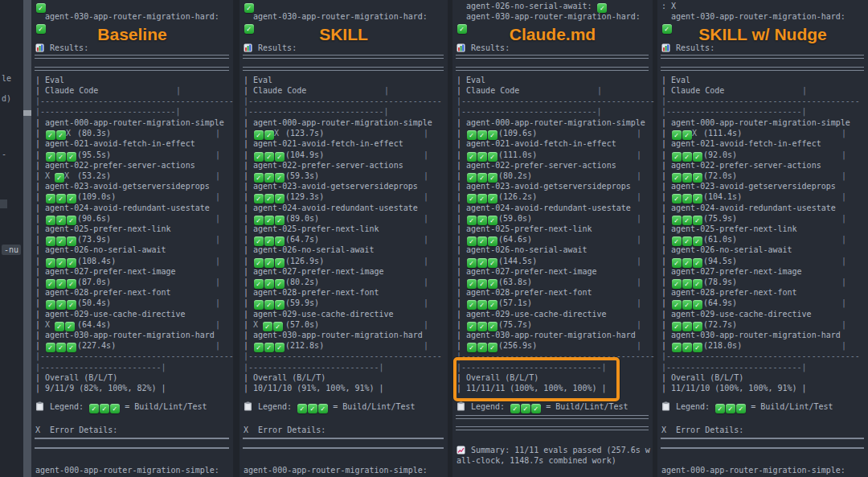  I want to click on pane-title: SKILL, so click(344, 35).